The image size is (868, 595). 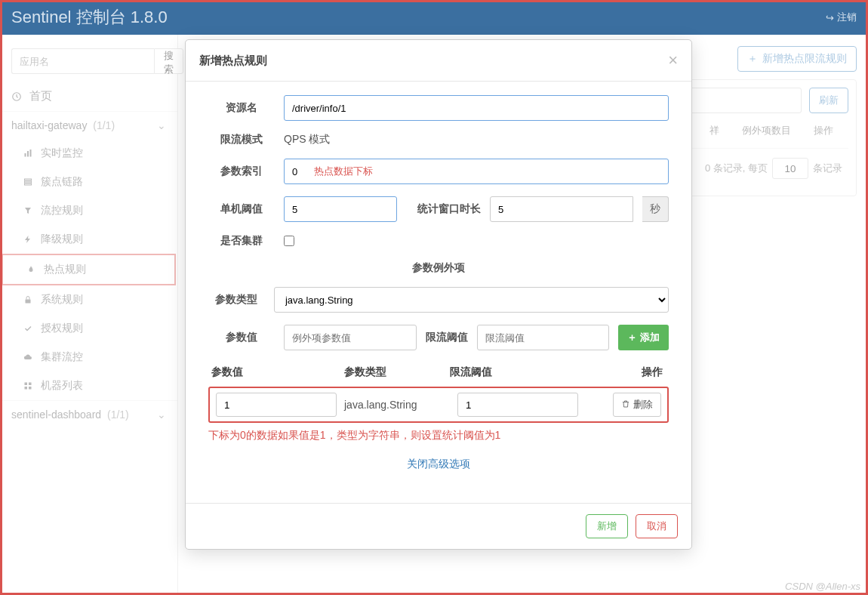 What do you see at coordinates (306, 140) in the screenshot?
I see `mode-value: QPS 模式` at bounding box center [306, 140].